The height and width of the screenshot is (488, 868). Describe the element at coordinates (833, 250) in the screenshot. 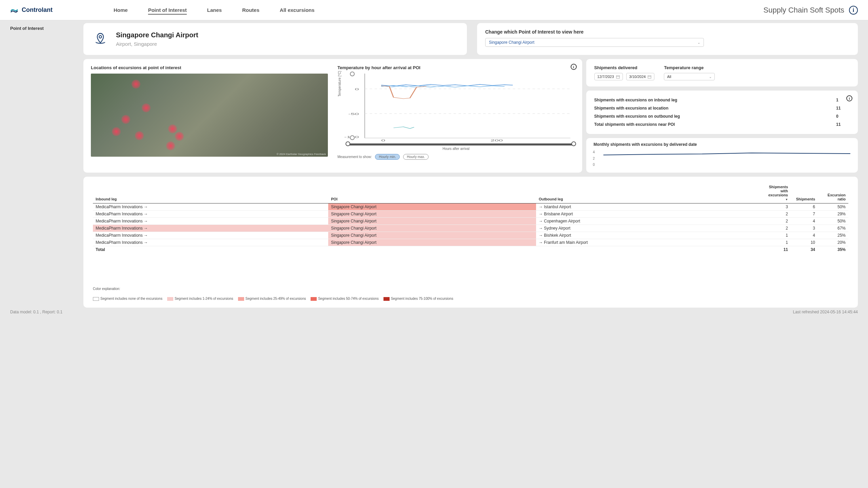

I see `cell-total-ratio: 35%` at that location.